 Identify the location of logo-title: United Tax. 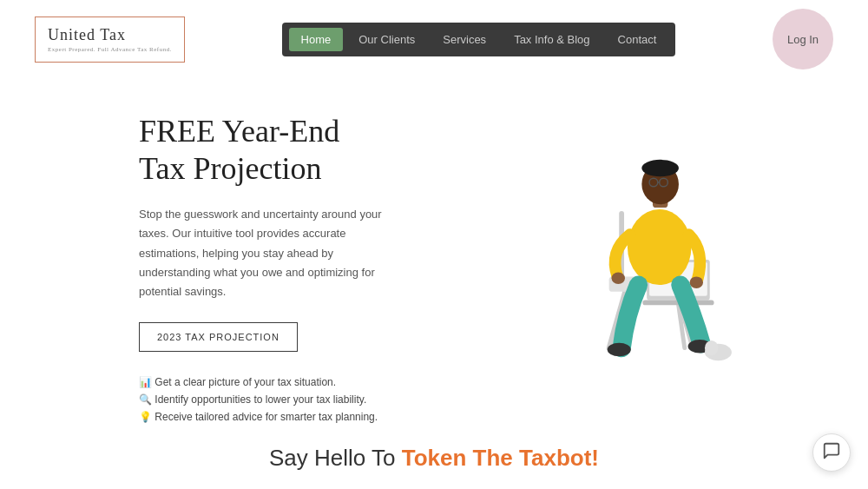
(109, 35).